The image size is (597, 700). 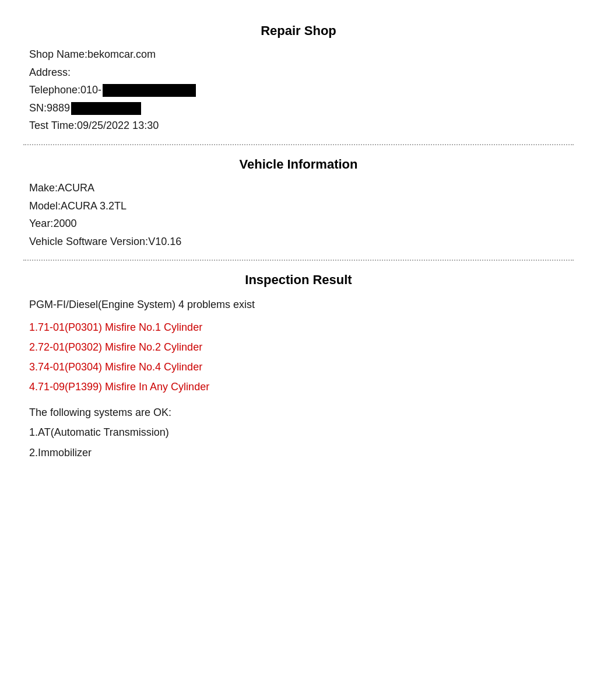 I want to click on address-line: Address:, so click(x=298, y=72).